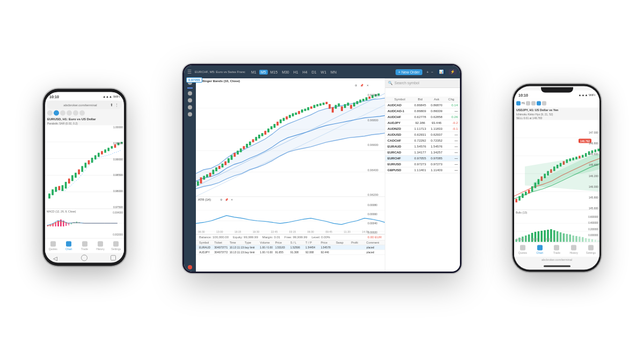 Image resolution: width=644 pixels, height=337 pixels. What do you see at coordinates (557, 266) in the screenshot?
I see `rp-home-indicator` at bounding box center [557, 266].